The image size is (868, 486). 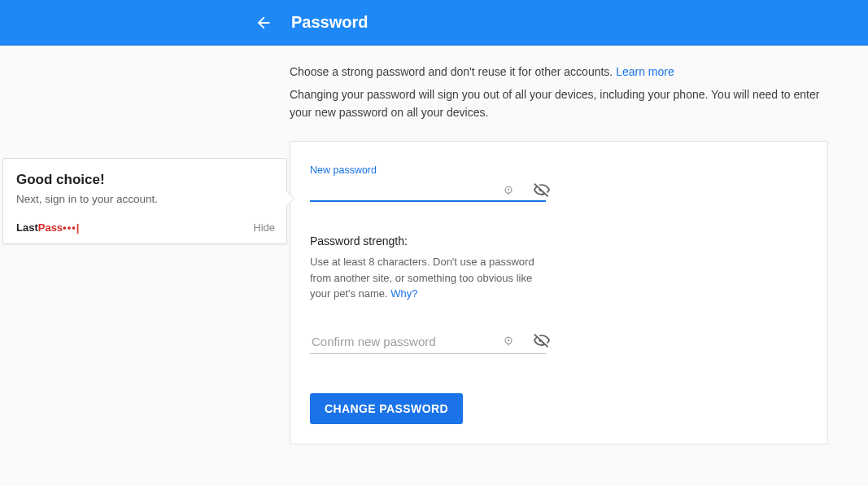 What do you see at coordinates (145, 201) in the screenshot?
I see `lastpass-tooltip: Good choice! Next, sign in to your accou…` at bounding box center [145, 201].